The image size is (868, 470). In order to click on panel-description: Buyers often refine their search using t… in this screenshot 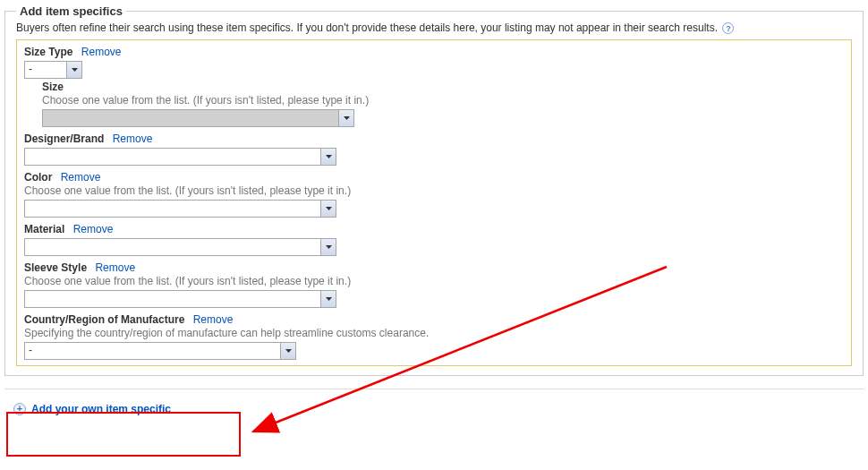, I will do `click(434, 28)`.